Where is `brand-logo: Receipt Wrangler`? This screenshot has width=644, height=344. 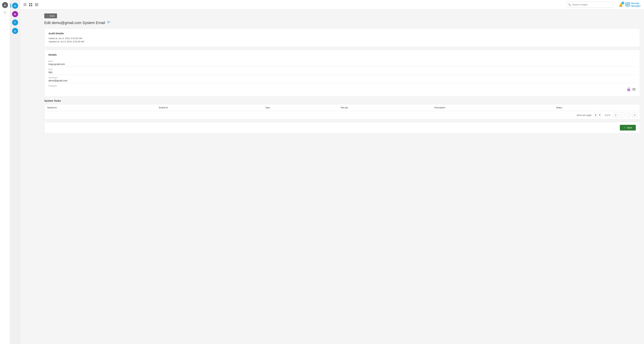 brand-logo: Receipt Wrangler is located at coordinates (633, 5).